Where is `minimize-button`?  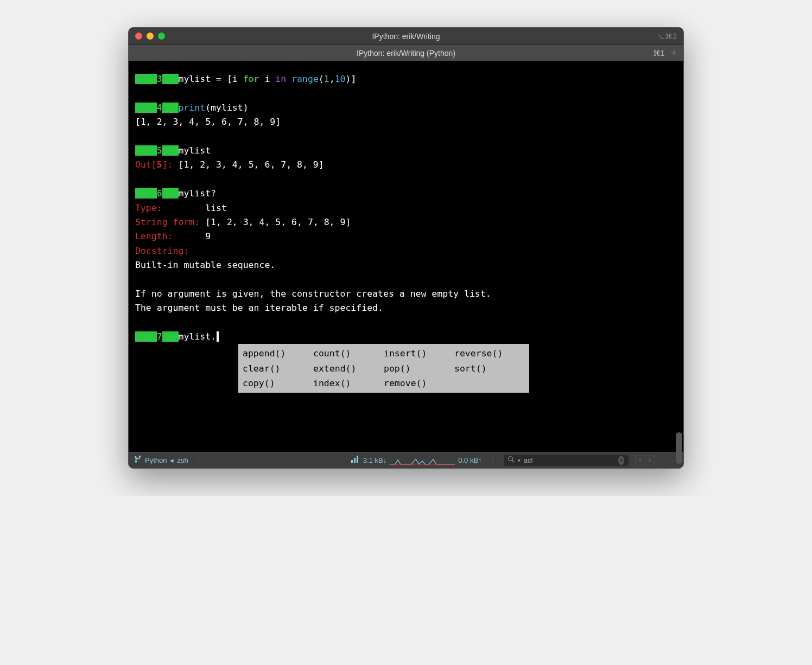
minimize-button is located at coordinates (150, 36).